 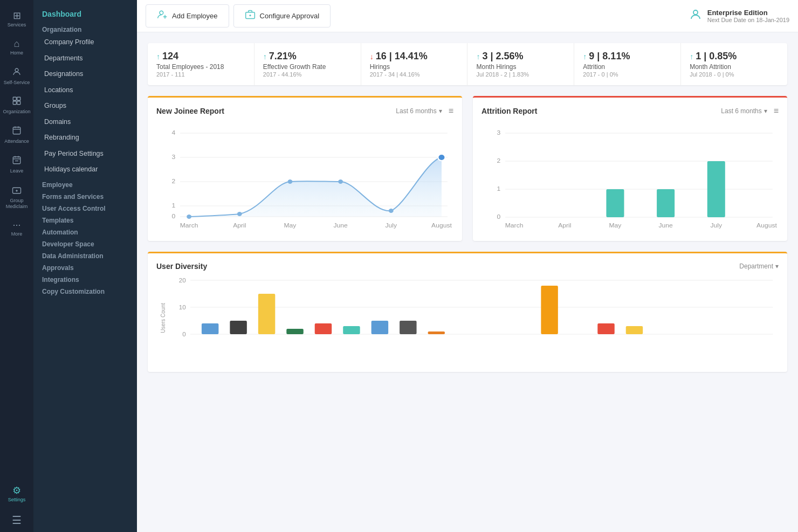 What do you see at coordinates (372, 57) in the screenshot?
I see `arrow-down-icon-2: ↓` at bounding box center [372, 57].